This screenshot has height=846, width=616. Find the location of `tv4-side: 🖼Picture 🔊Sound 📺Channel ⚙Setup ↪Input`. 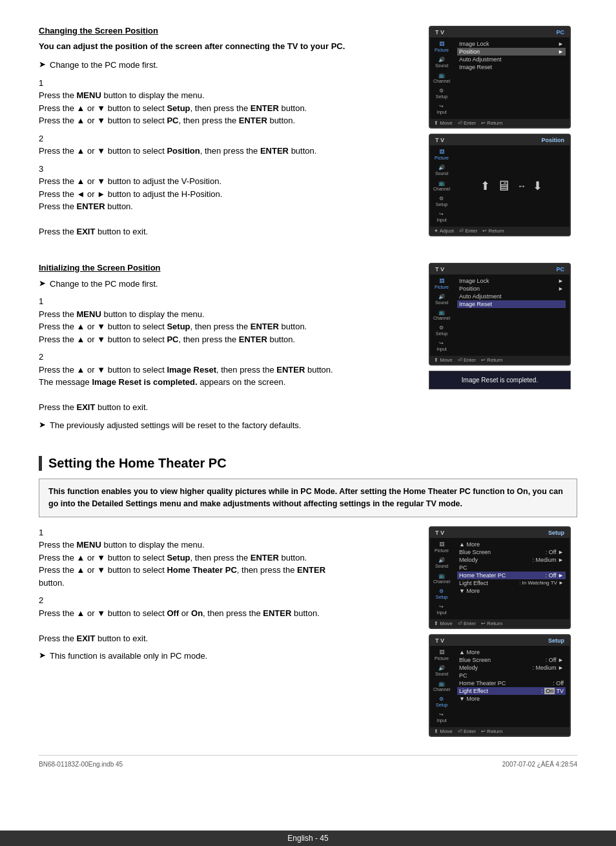

tv4-side: 🖼Picture 🔊Sound 📺Channel ⚙Setup ↪Input is located at coordinates (442, 579).